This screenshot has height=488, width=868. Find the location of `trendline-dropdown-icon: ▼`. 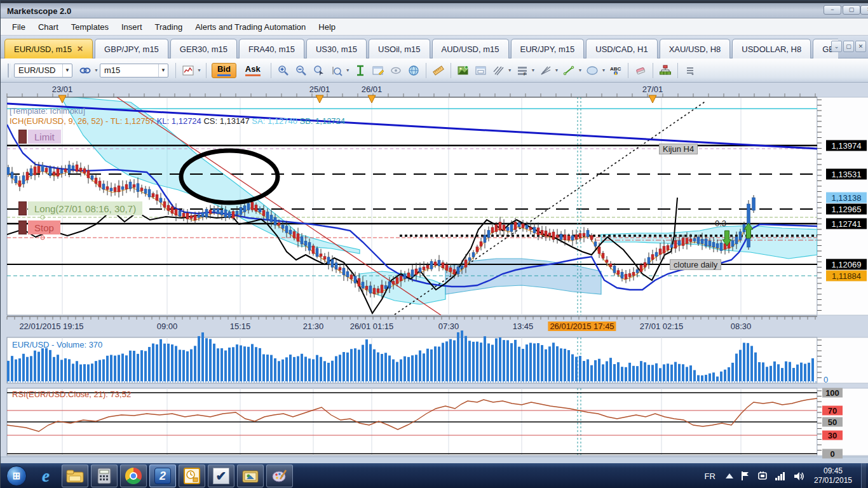

trendline-dropdown-icon: ▼ is located at coordinates (580, 70).